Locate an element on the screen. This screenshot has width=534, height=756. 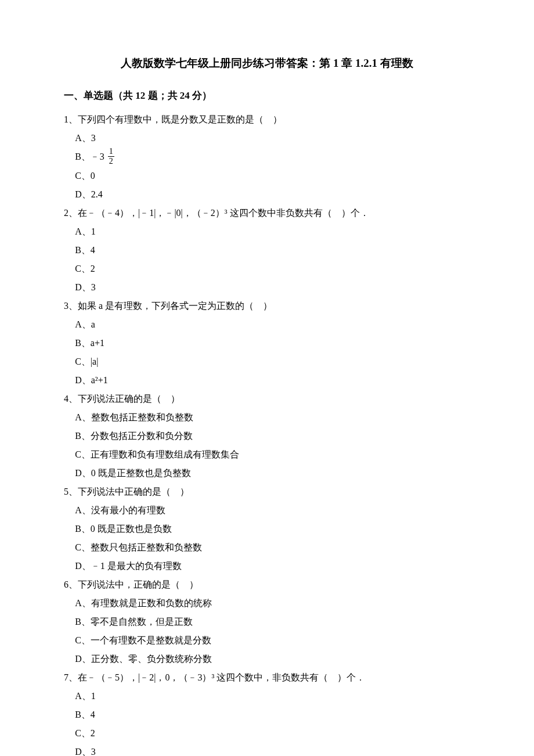
option-text: C、整数只包括正整数和负整数 is located at coordinates (138, 547).